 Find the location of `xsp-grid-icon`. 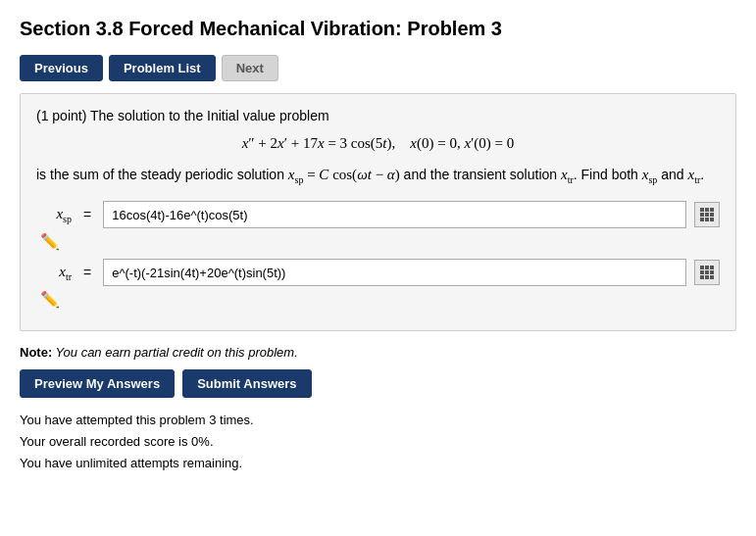

xsp-grid-icon is located at coordinates (707, 215).